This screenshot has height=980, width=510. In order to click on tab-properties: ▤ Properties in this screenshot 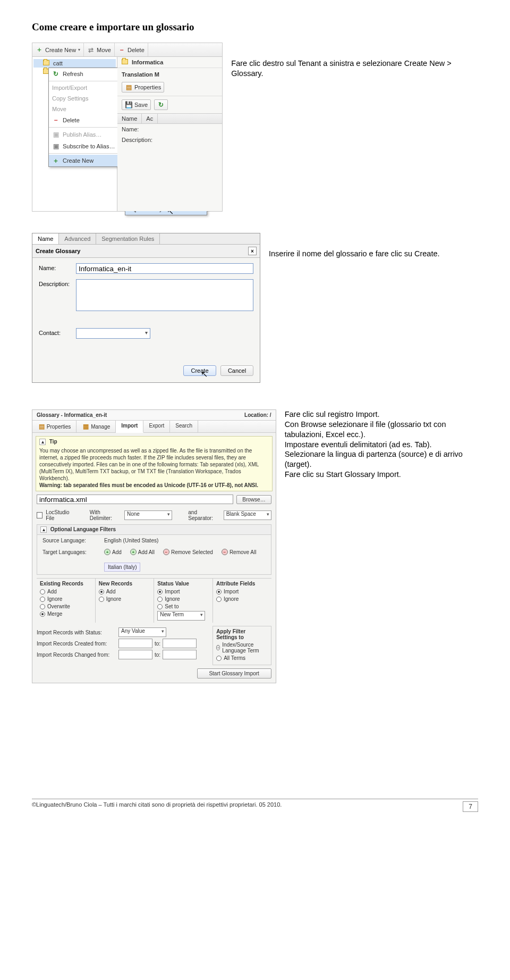, I will do `click(54, 426)`.